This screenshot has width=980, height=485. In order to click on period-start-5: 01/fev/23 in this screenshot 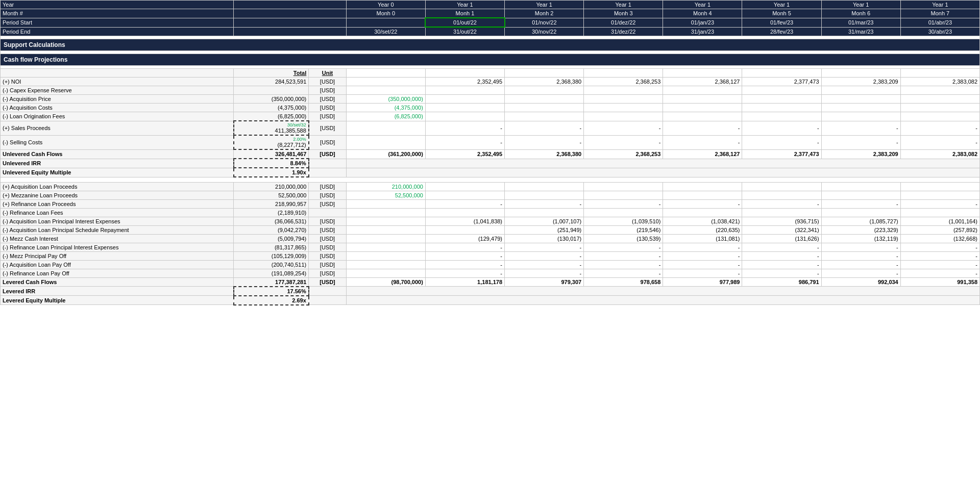, I will do `click(782, 22)`.